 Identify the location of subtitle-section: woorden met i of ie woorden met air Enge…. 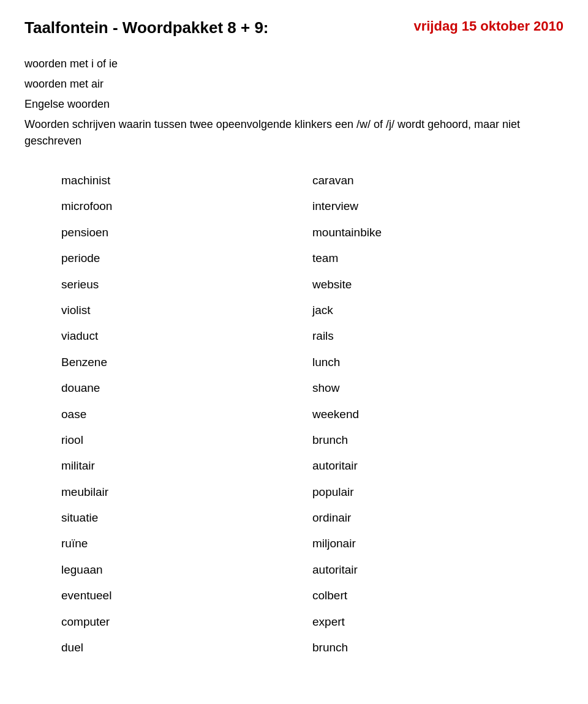
(294, 103).